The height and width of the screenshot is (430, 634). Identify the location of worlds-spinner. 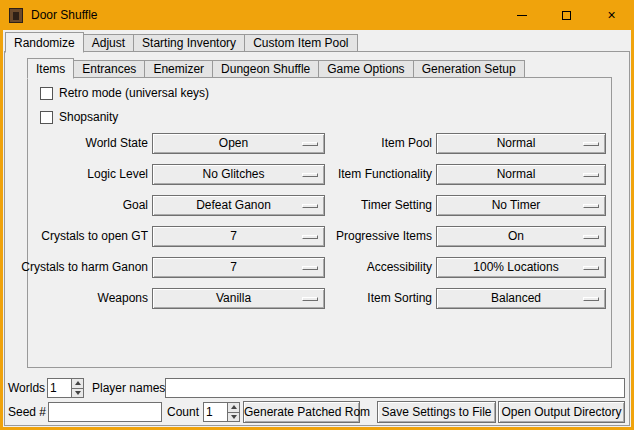
(66, 388).